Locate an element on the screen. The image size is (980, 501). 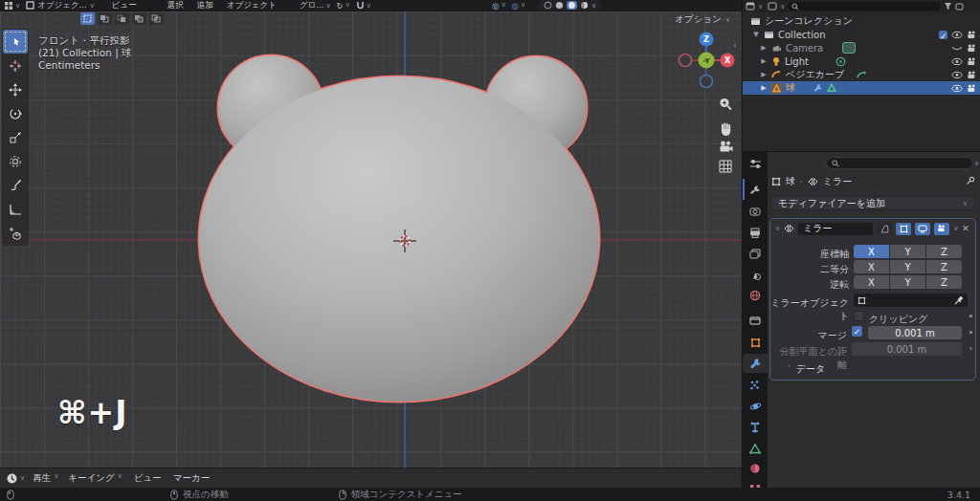
select-mode-new-button is located at coordinates (88, 19).